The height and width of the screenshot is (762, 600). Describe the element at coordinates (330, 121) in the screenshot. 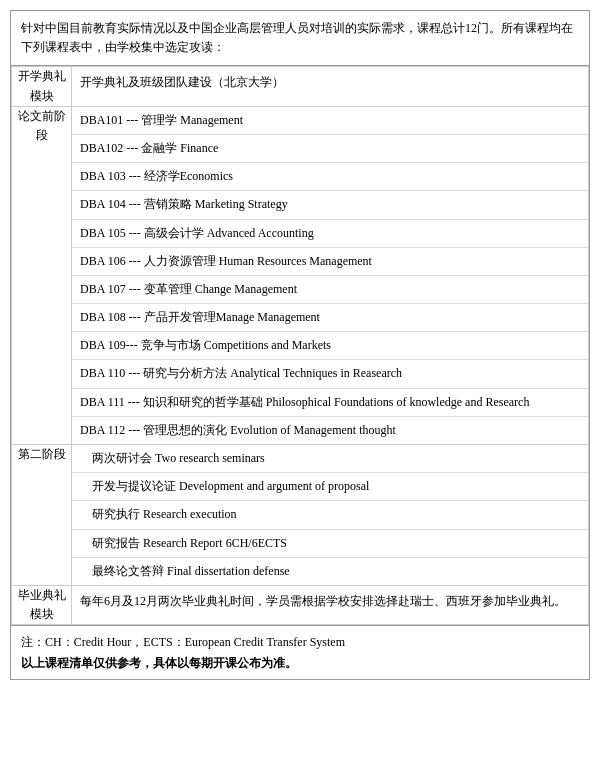

I see `course-item: DBA101 --- 管理学 Management` at that location.